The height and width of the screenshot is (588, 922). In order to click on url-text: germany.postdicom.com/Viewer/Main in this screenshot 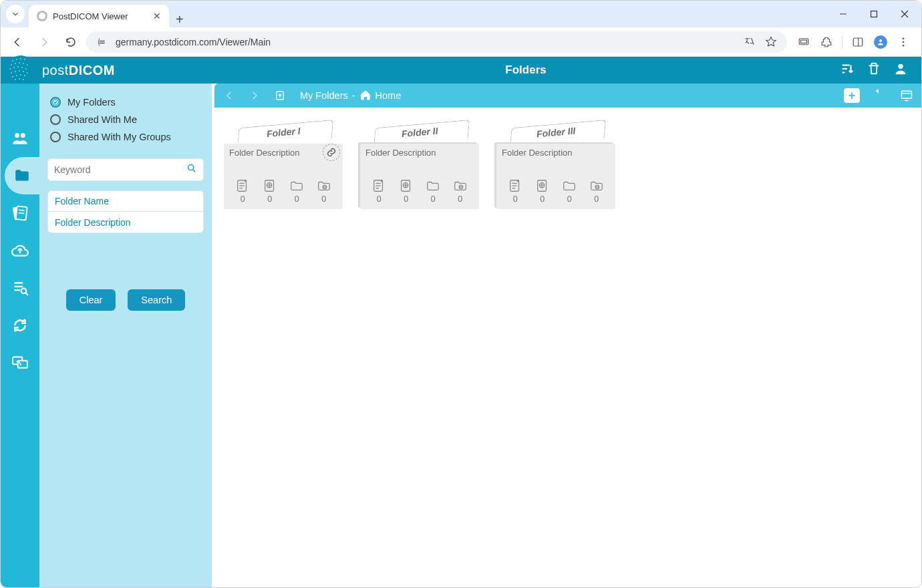, I will do `click(426, 42)`.